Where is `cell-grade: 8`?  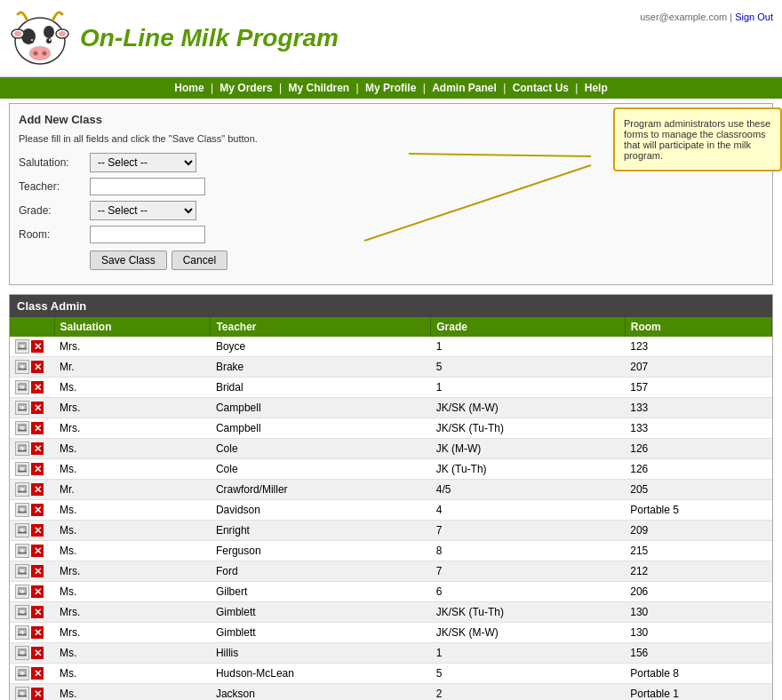 cell-grade: 8 is located at coordinates (528, 551).